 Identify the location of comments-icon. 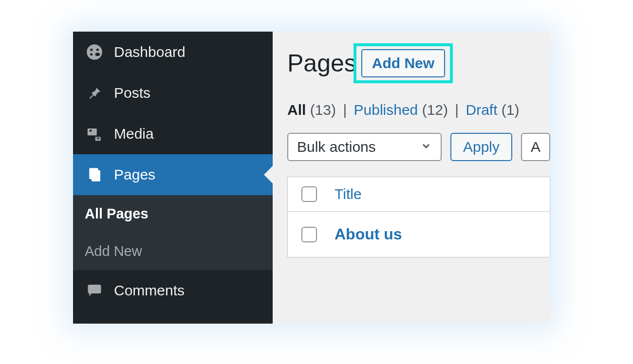
(94, 291).